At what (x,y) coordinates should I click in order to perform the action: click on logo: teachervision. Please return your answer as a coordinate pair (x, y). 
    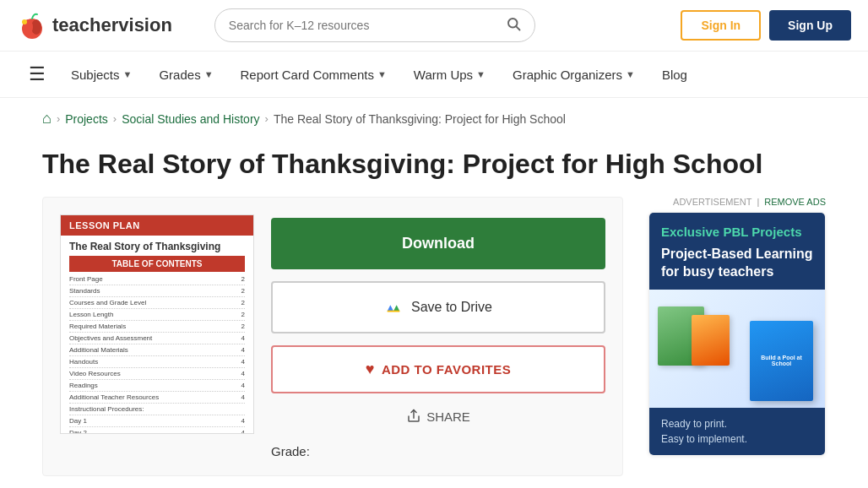
    Looking at the image, I should click on (95, 25).